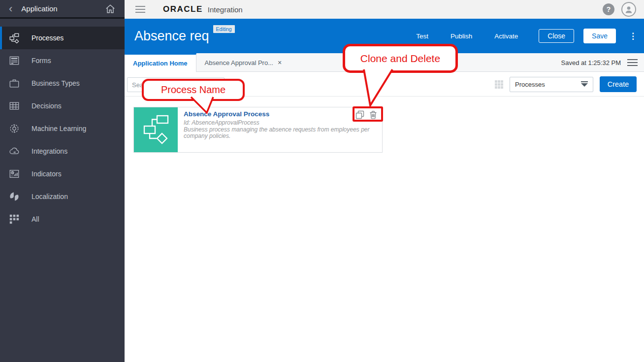 The height and width of the screenshot is (362, 644). I want to click on test-button: Test, so click(422, 36).